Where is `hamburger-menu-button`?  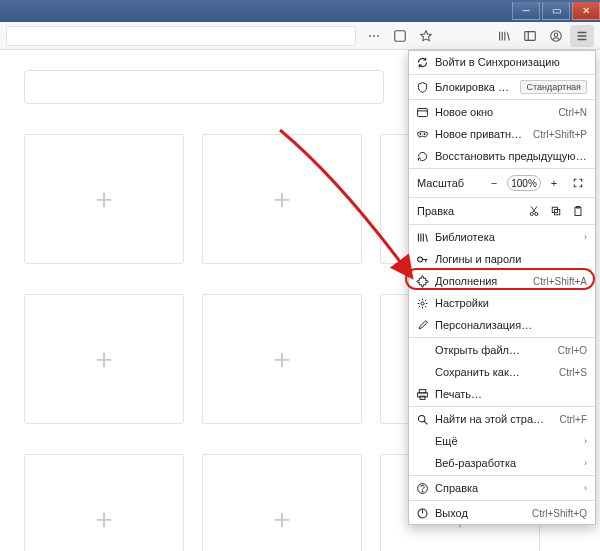
hamburger-menu-button is located at coordinates (582, 36).